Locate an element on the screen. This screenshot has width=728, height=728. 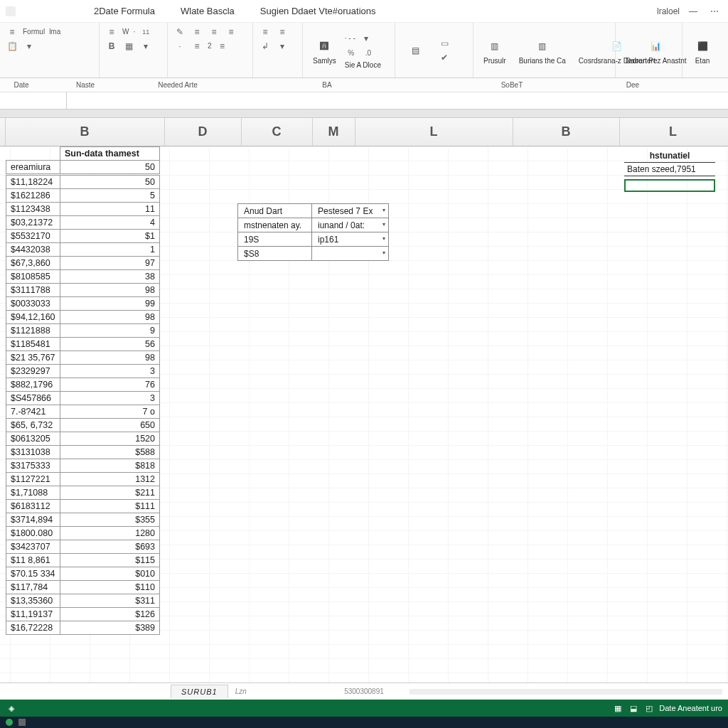
addins-icon: ⬛ is located at coordinates (702, 46).